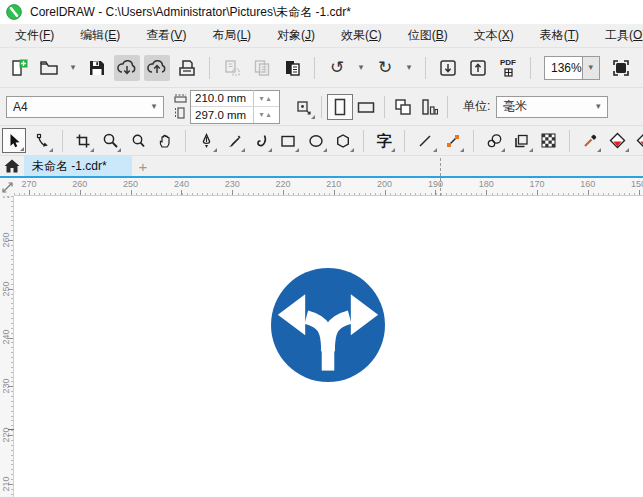 Image resolution: width=643 pixels, height=497 pixels. What do you see at coordinates (165, 140) in the screenshot?
I see `pan-tool` at bounding box center [165, 140].